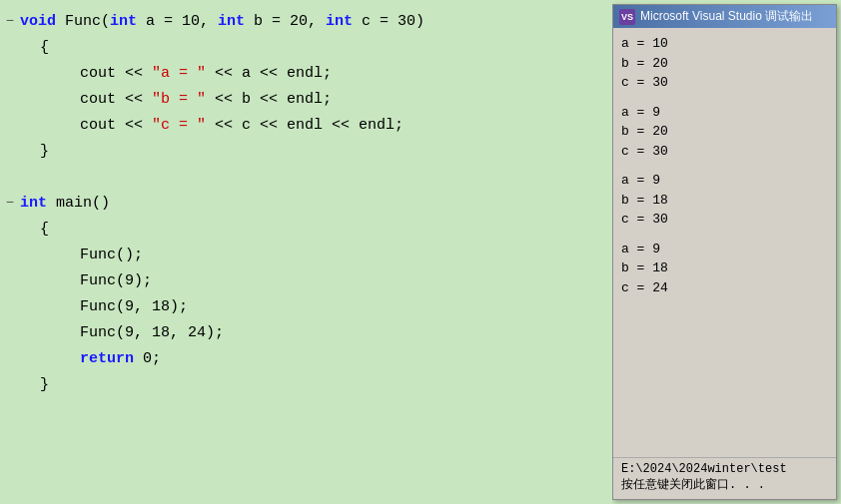 The height and width of the screenshot is (504, 841). Describe the element at coordinates (222, 22) in the screenshot. I see `line-content: void Func(int a = 10, int b = 20, int c …` at that location.